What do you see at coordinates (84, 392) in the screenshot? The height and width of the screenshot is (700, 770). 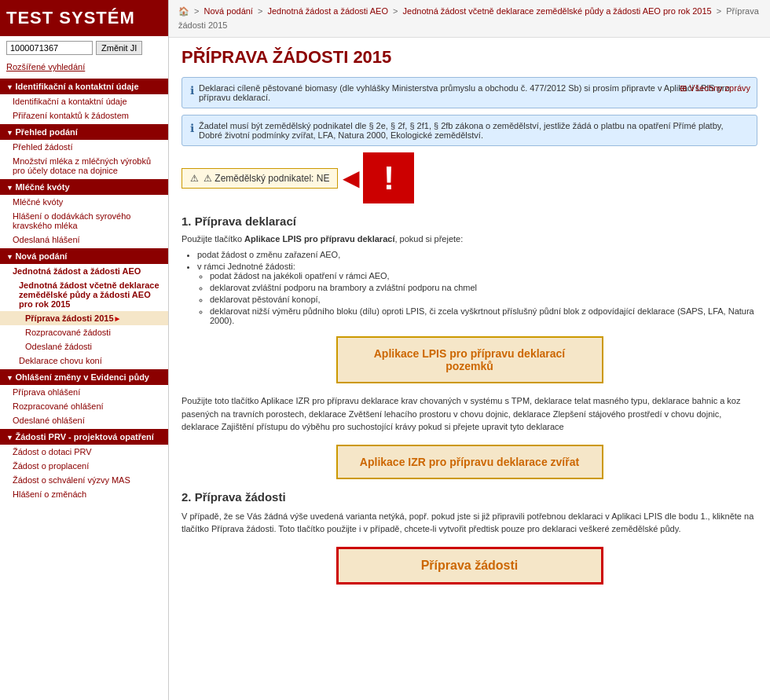 I see `sidebar-item-priprava-ohlaseni: Příprava ohlášení` at bounding box center [84, 392].